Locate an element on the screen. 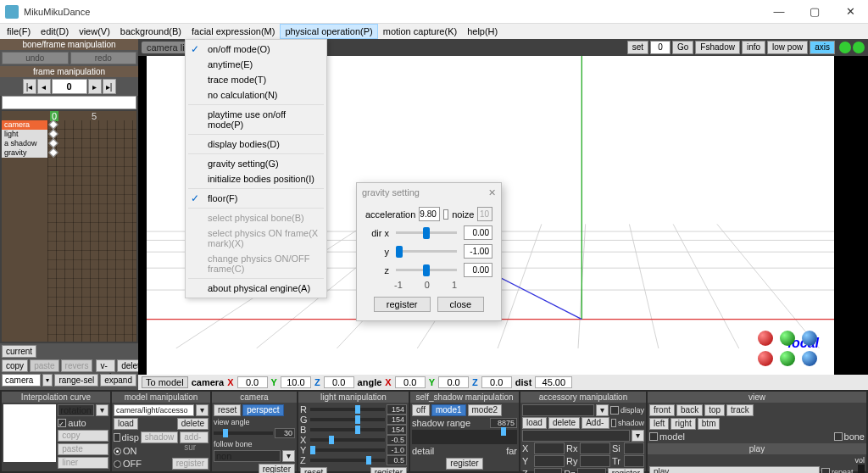  camera-reset-button: reset is located at coordinates (227, 410).